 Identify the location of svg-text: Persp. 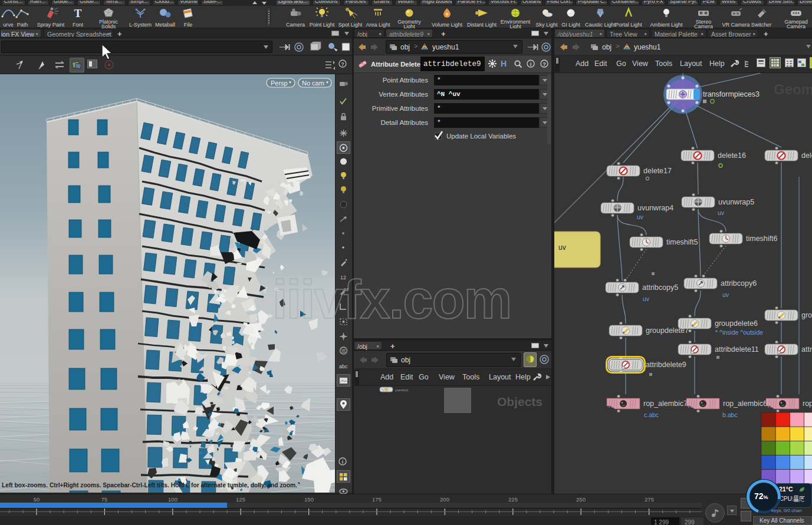
(280, 83).